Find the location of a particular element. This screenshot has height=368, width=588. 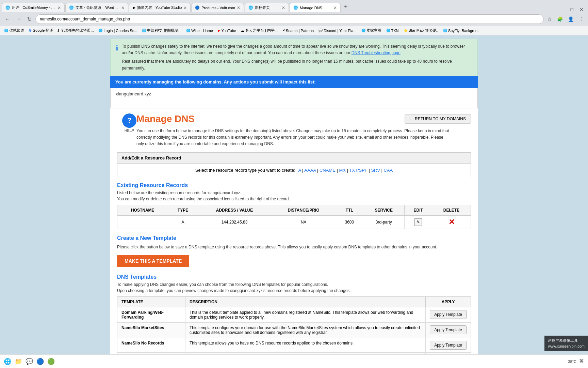

bookmark-patreon: PSearch | Patreon is located at coordinates (298, 31).